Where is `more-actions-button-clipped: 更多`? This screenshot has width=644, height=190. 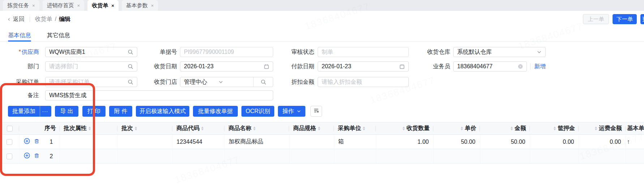
more-actions-button-clipped: 更多 is located at coordinates (642, 19).